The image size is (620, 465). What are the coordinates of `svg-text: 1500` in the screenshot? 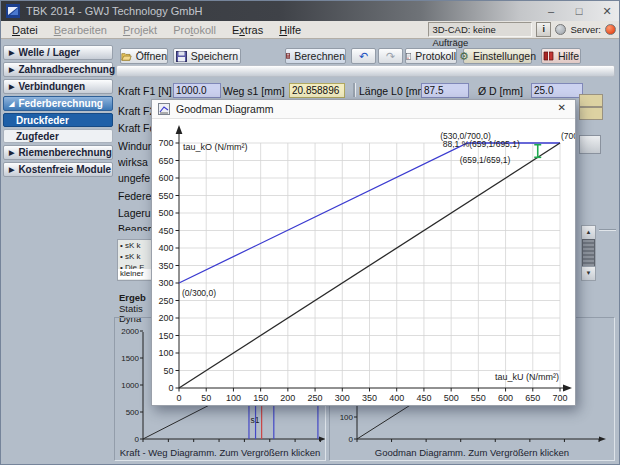 It's located at (130, 358).